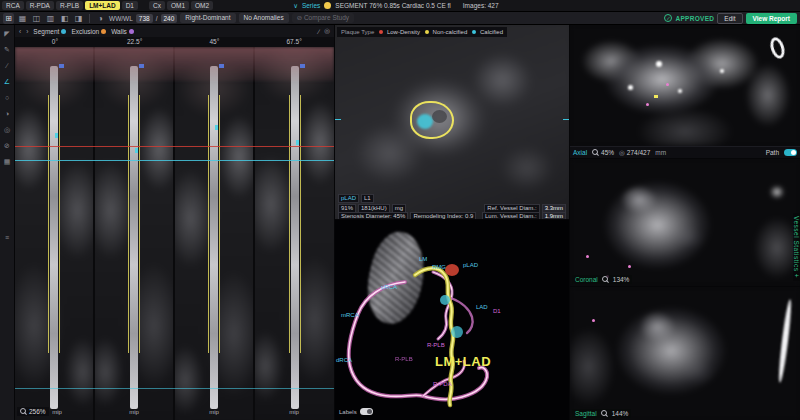 The height and width of the screenshot is (420, 800). What do you see at coordinates (214, 234) in the screenshot?
I see `mpr-strip-45deg` at bounding box center [214, 234].